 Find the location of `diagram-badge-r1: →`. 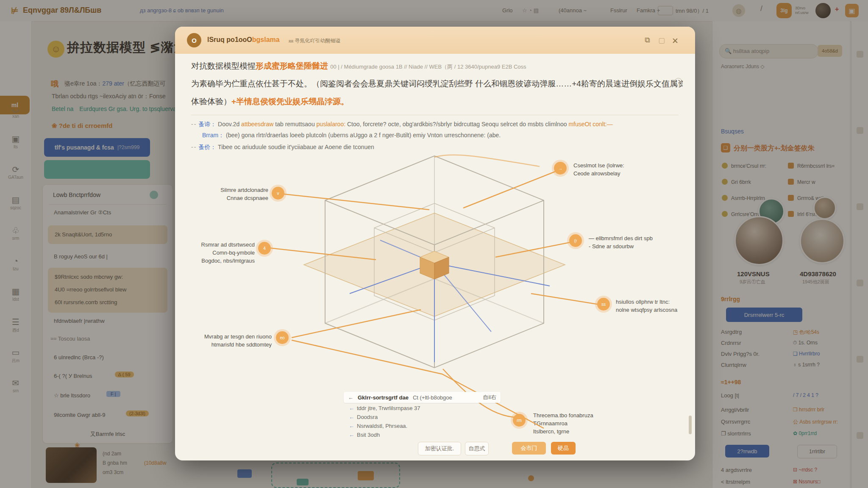

diagram-badge-r1: → is located at coordinates (560, 168).